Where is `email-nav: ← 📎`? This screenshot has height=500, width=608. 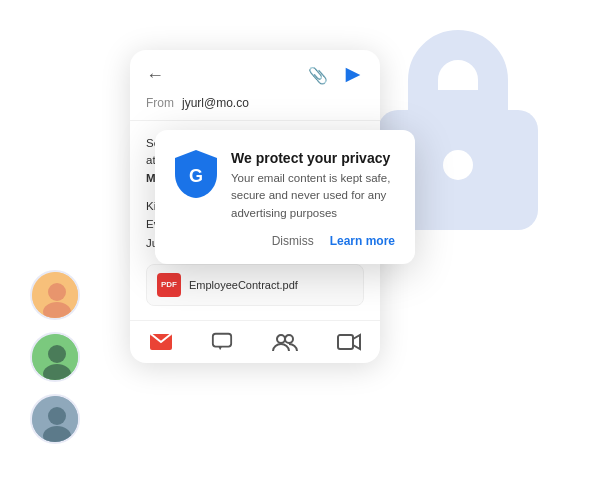 email-nav: ← 📎 is located at coordinates (255, 75).